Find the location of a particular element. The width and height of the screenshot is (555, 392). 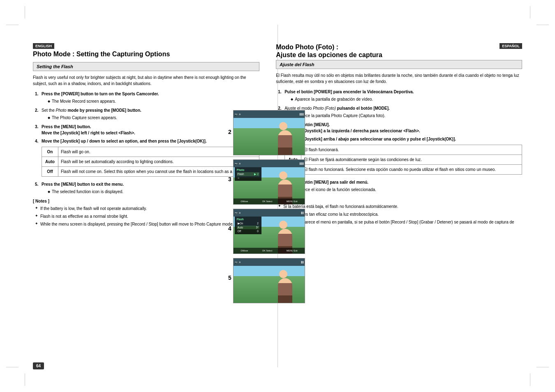

step4-content: Move the [Joystick] up / down to select … is located at coordinates (150, 159).